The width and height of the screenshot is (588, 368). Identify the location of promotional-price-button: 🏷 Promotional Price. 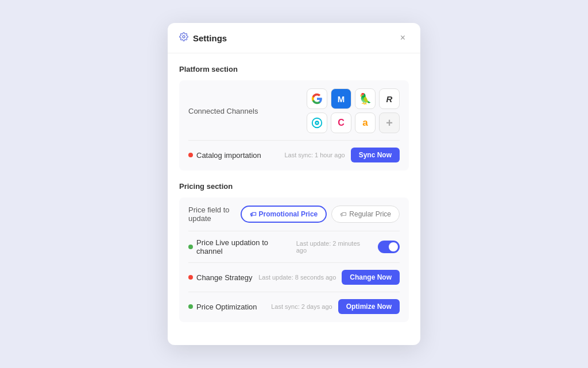
(284, 214).